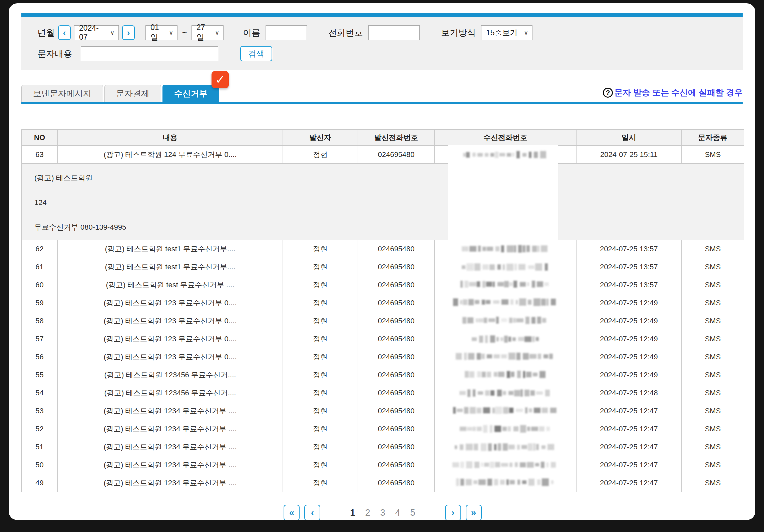  I want to click on cell-datetime: 2024-07-25 13:57, so click(629, 267).